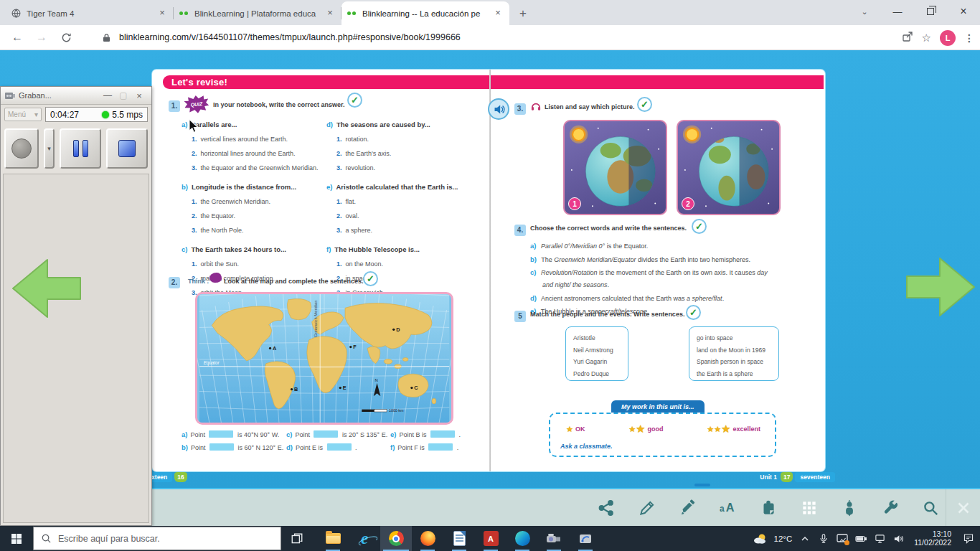 The image size is (980, 551). Describe the element at coordinates (933, 538) in the screenshot. I see `taskbar-clock: 13:1011/02/2022` at that location.